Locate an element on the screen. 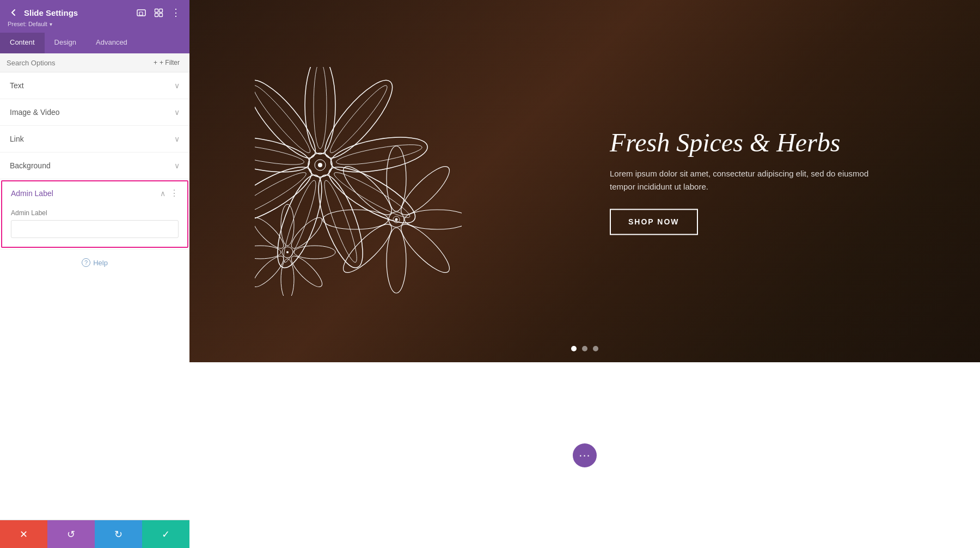  accordion-background-title: Background is located at coordinates (30, 166).